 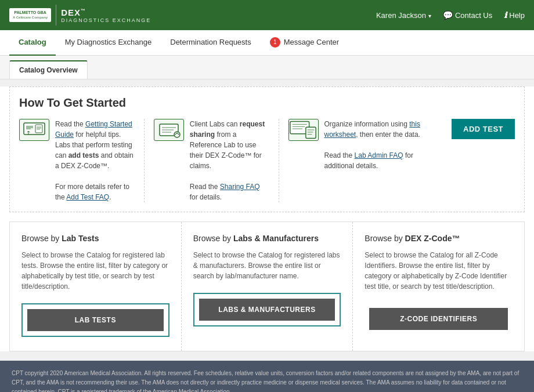 What do you see at coordinates (468, 15) in the screenshot?
I see `contact-us-button: Contact Us` at bounding box center [468, 15].